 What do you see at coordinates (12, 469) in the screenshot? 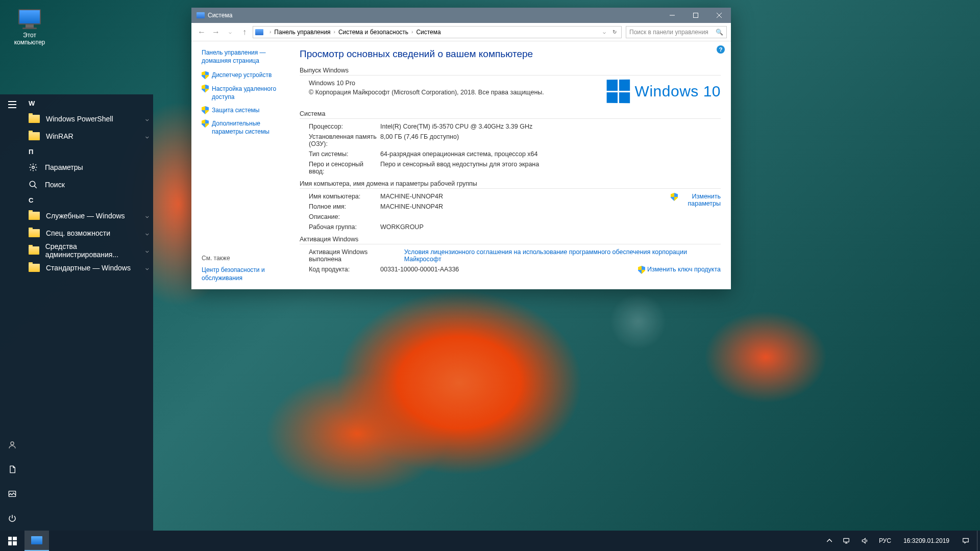
I see `rail-documents-button` at bounding box center [12, 469].